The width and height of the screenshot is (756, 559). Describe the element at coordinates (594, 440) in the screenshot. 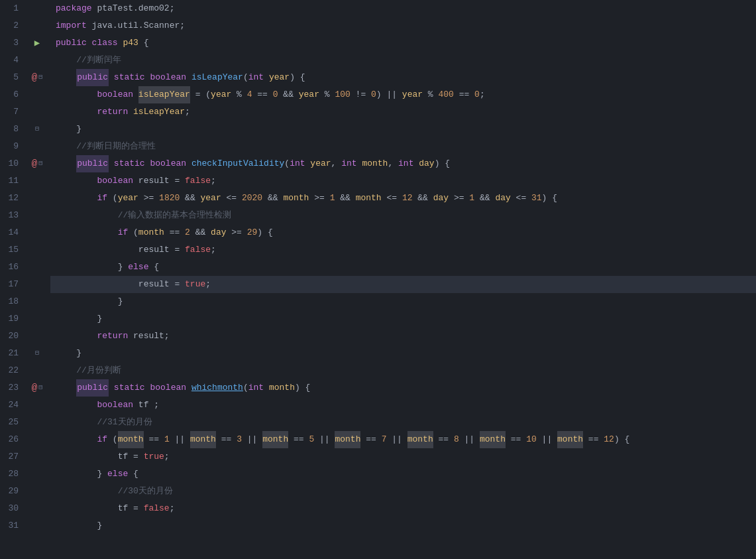

I see `op-26m: ==` at that location.